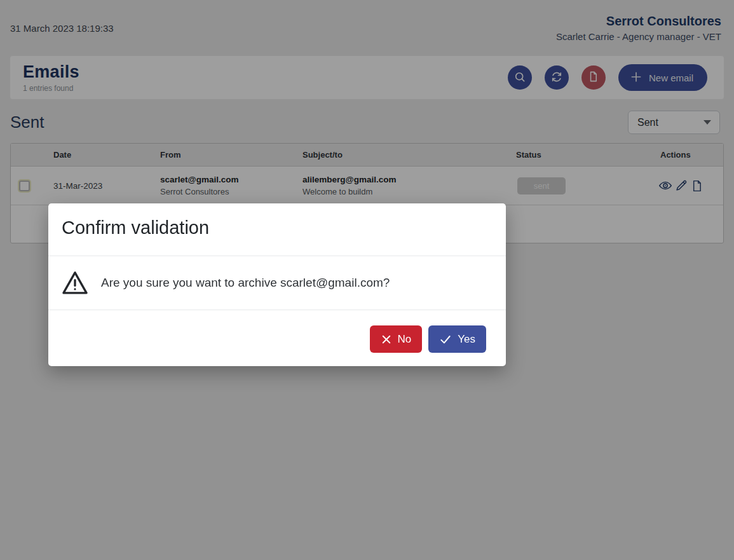 The height and width of the screenshot is (560, 734). I want to click on dialog-footer: No Yes, so click(277, 338).